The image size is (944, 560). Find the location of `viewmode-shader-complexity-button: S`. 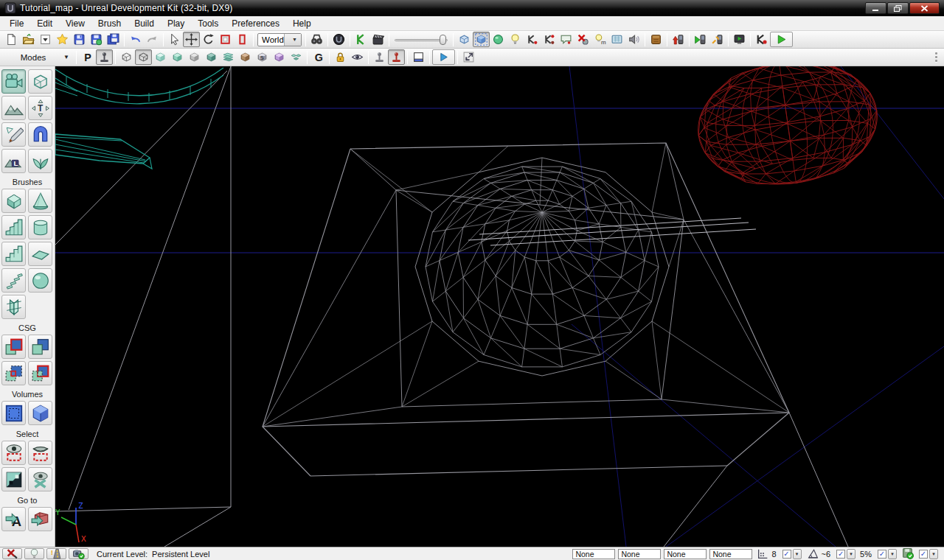

viewmode-shader-complexity-button: S is located at coordinates (263, 57).